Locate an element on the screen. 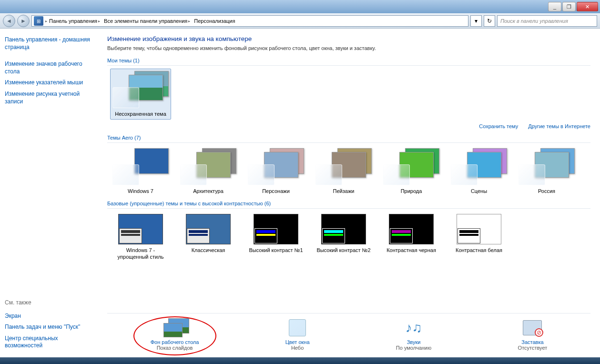 This screenshot has height=364, width=600. theme-scenes: Сцены is located at coordinates (479, 172).